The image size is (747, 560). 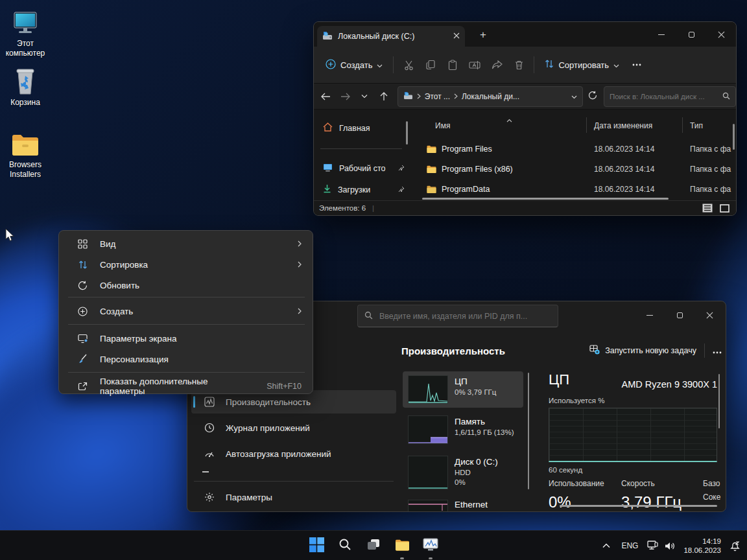 I want to click on sidebar-item-app-history: Журнал приложений, so click(x=294, y=428).